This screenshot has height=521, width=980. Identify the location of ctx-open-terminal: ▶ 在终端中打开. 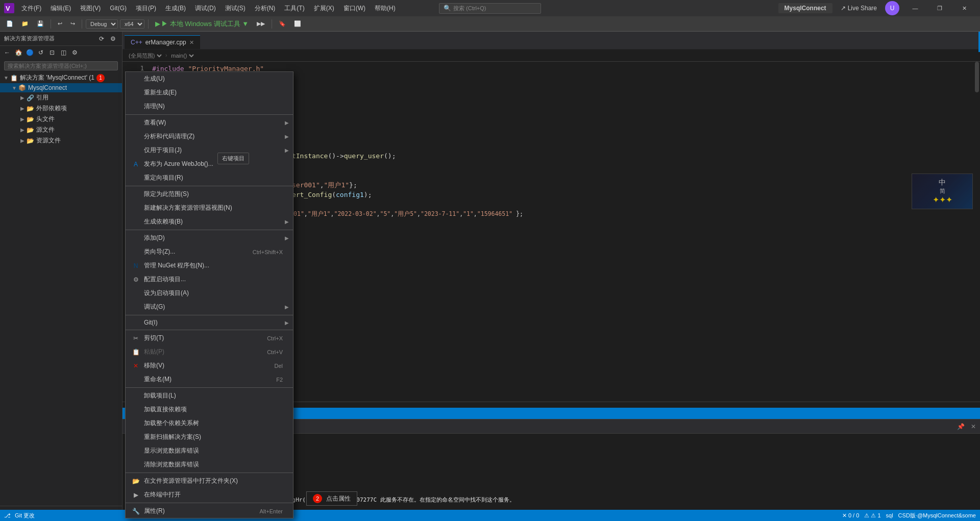
(209, 495).